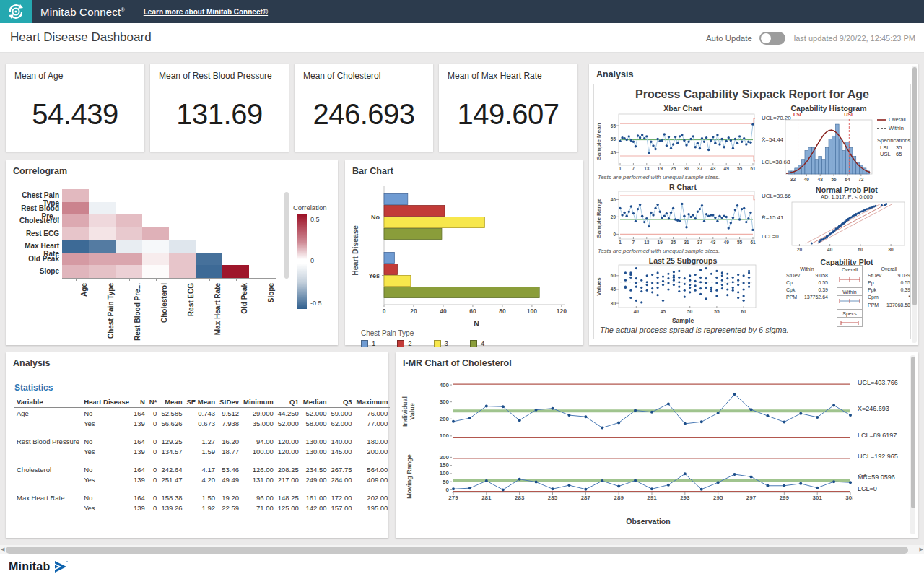  Describe the element at coordinates (219, 114) in the screenshot. I see `kpi-value: 131.69` at that location.